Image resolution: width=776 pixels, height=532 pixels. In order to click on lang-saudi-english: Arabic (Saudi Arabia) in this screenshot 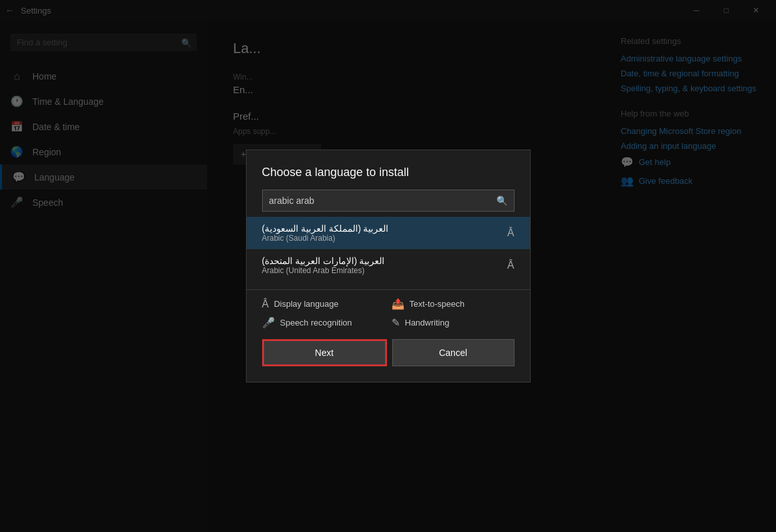, I will do `click(326, 238)`.